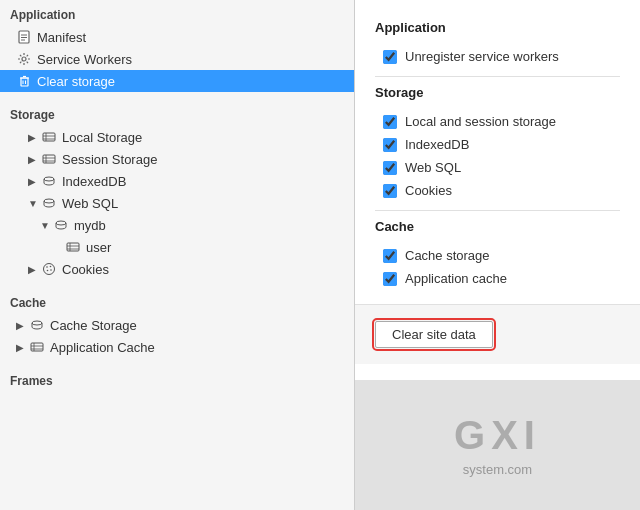  Describe the element at coordinates (102, 138) in the screenshot. I see `local-storage-label: Local Storage` at that location.